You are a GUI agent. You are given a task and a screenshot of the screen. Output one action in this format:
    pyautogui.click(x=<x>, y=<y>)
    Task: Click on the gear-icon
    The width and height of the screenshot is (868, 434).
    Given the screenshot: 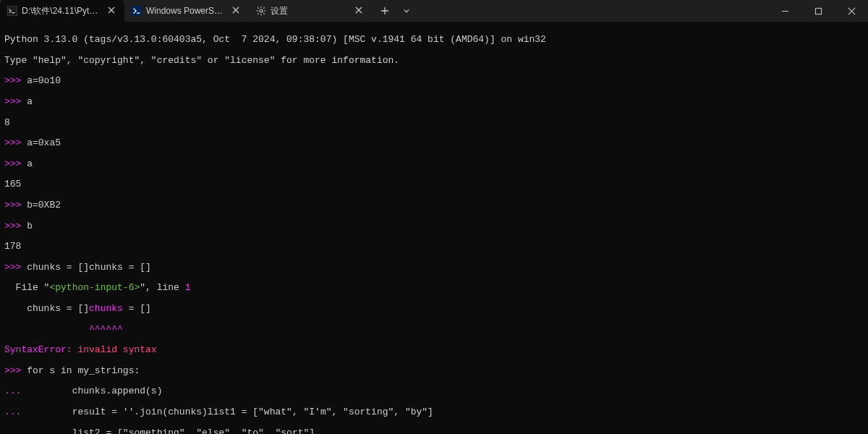 What is the action you would take?
    pyautogui.click(x=261, y=11)
    